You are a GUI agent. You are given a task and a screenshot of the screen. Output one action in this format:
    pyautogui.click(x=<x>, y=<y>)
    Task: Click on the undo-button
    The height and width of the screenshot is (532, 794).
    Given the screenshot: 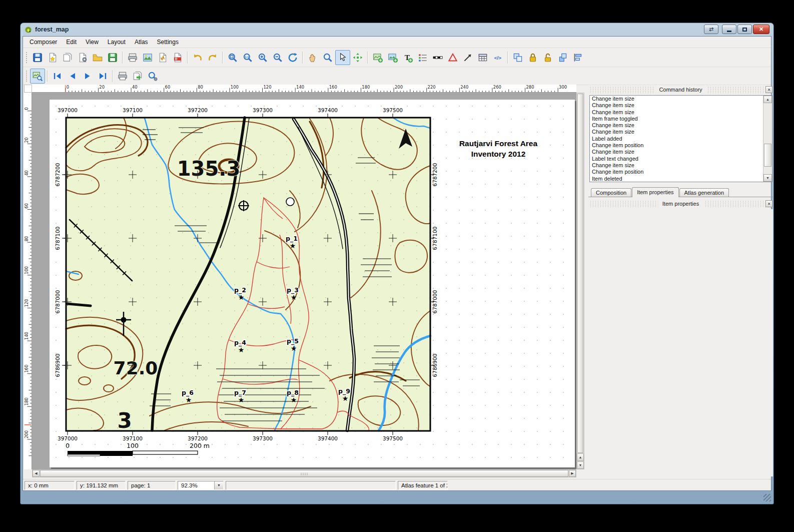 What is the action you would take?
    pyautogui.click(x=198, y=58)
    